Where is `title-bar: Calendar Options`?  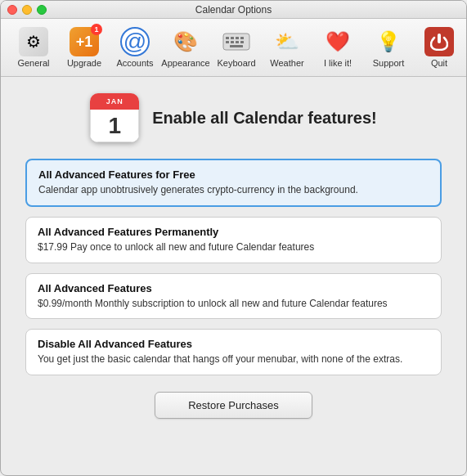 title-bar: Calendar Options is located at coordinates (234, 10).